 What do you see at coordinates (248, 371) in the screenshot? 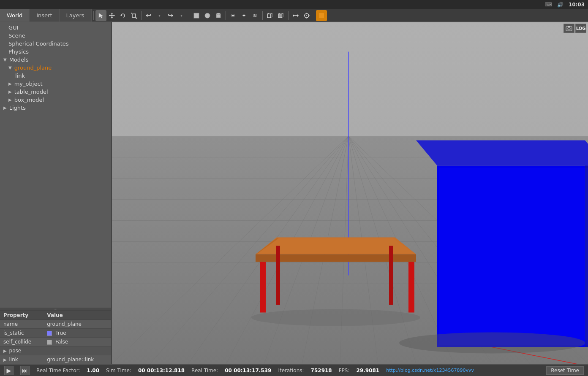
I see `realtime-value: 00 00:13:17.539` at bounding box center [248, 371].